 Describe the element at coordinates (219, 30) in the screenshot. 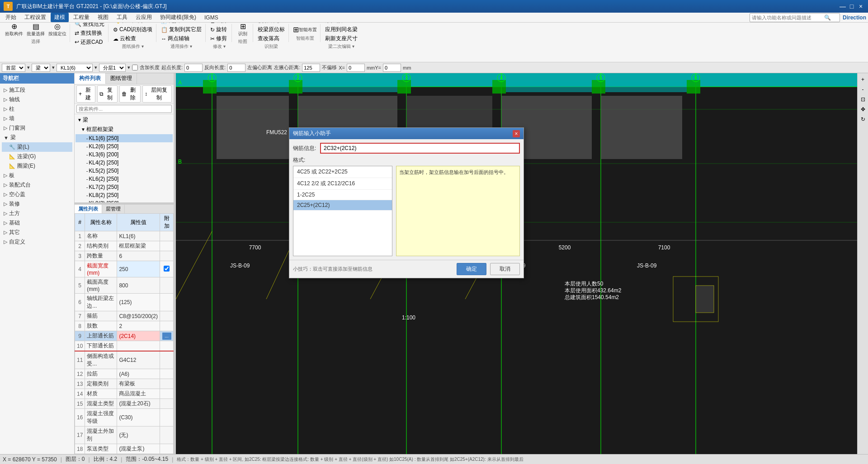

I see `rotate-btn: ↻ 旋转` at that location.